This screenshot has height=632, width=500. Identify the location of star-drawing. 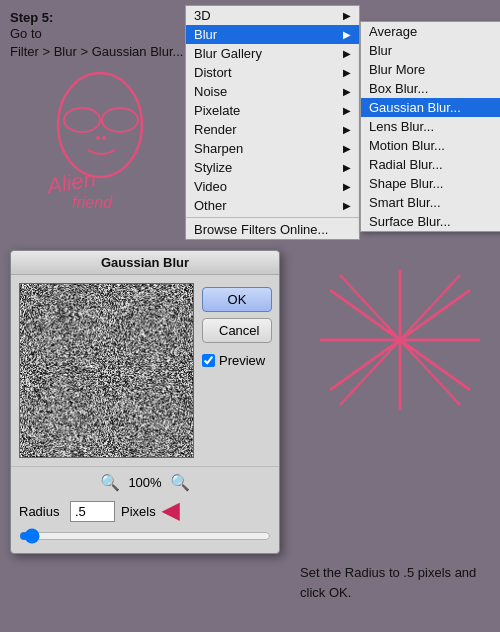
(400, 340).